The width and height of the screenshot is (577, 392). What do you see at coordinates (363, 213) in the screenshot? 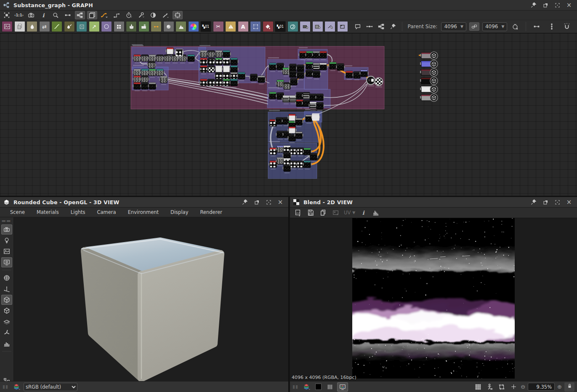
I see `info-icon: i` at bounding box center [363, 213].